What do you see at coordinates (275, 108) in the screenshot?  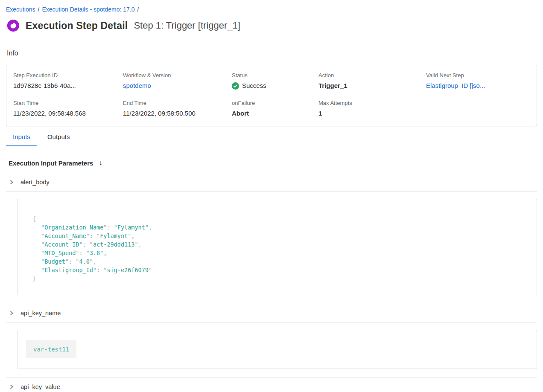 I see `field-onfailure: onFailure Abort` at bounding box center [275, 108].